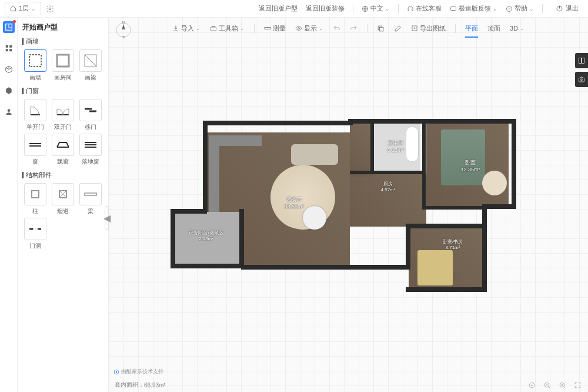 The image size is (588, 392). I want to click on measure-button: 测量, so click(275, 28).